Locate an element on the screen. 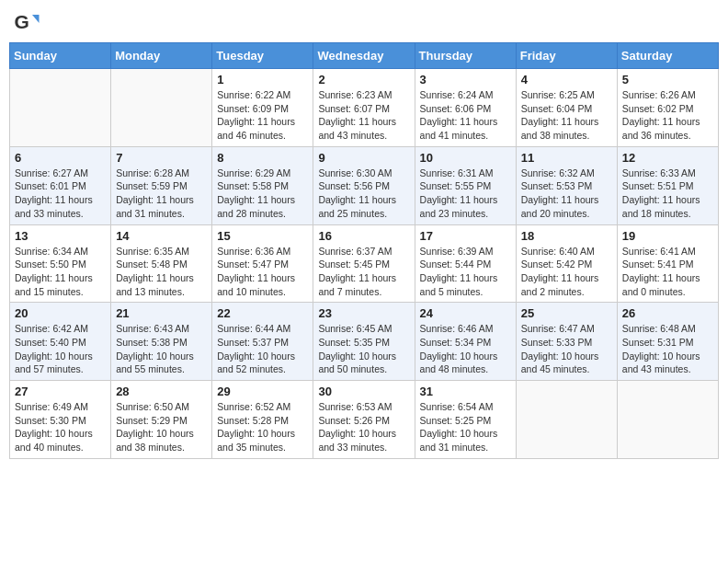 The height and width of the screenshot is (563, 728). day-info: Sunrise: 6:26 AM Sunset: 6:02 PM Dayligh… is located at coordinates (667, 116).